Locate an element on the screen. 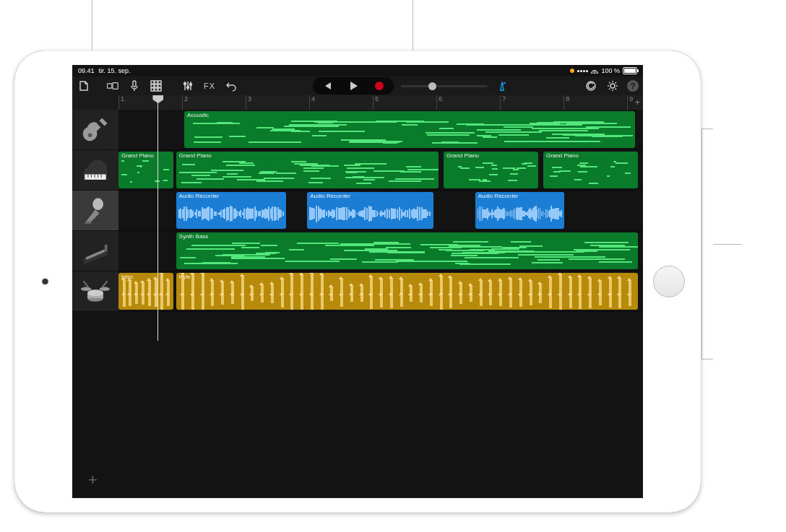 This screenshot has height=532, width=786. main-toolbar: FX ? is located at coordinates (358, 86).